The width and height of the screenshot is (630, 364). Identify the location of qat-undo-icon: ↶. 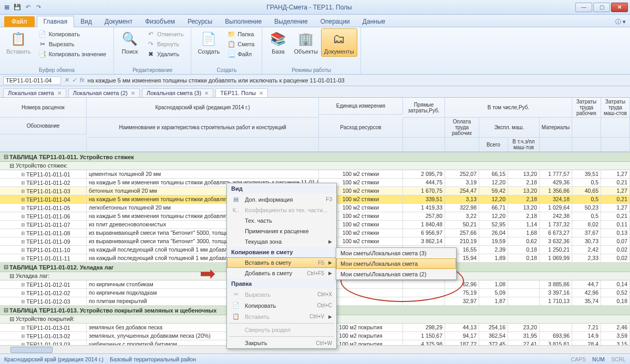
(28, 7).